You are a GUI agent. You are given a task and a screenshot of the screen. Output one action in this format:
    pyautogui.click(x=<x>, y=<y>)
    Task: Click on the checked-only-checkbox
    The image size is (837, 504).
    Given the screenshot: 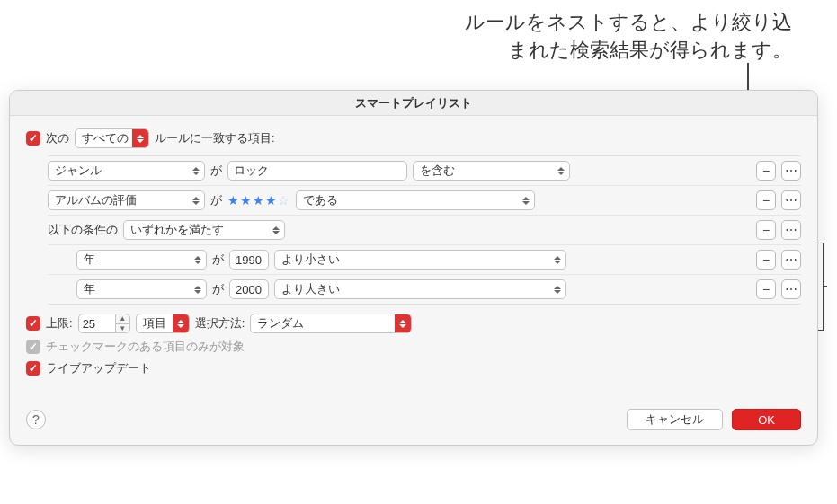 What is the action you would take?
    pyautogui.click(x=33, y=347)
    